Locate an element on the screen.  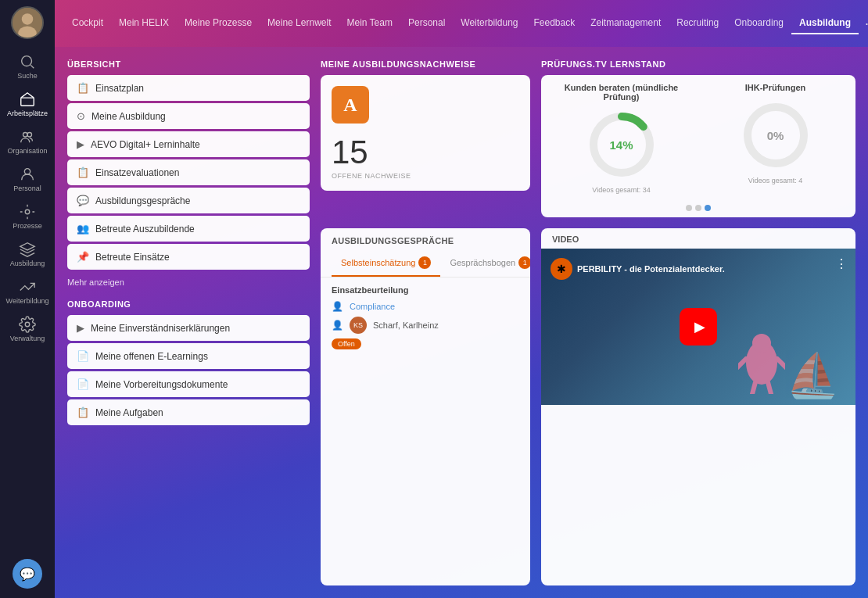
pruefung-item-2: IHK-Prüfungen 0% Videos gesamt: 4 is located at coordinates (776, 138).